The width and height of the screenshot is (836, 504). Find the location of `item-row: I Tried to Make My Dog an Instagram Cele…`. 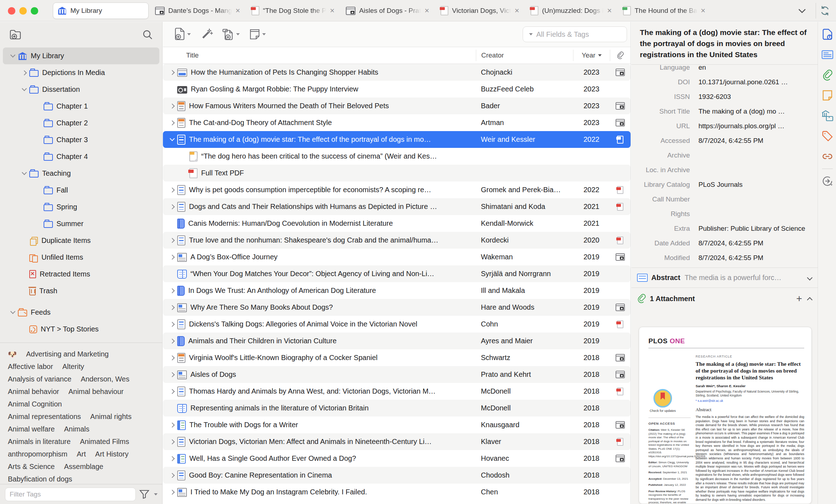

item-row: I Tried to Make My Dog an Instagram Cele… is located at coordinates (397, 492).